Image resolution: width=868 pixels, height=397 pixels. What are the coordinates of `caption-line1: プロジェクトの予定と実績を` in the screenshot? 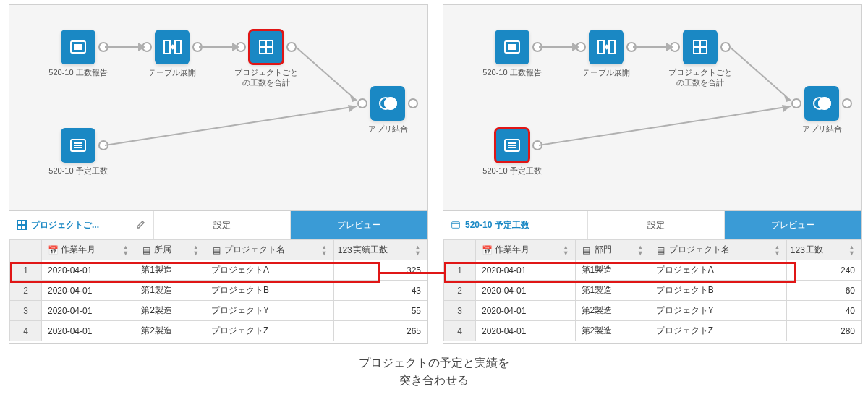 It's located at (434, 363).